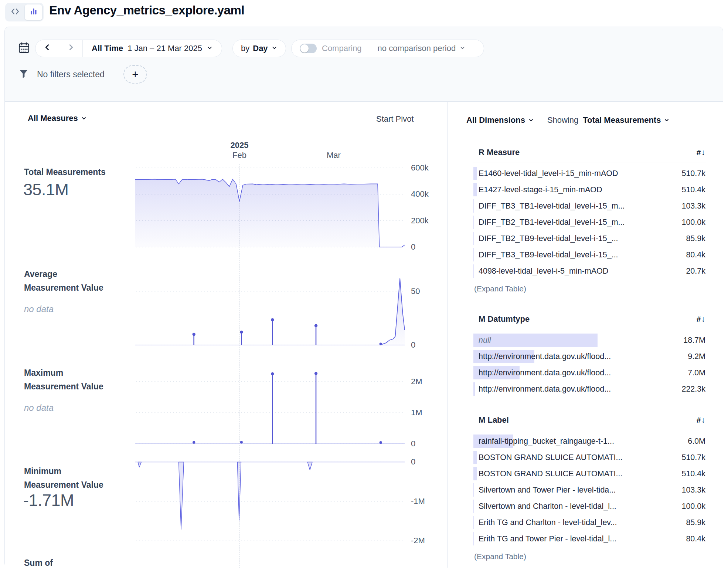  What do you see at coordinates (286, 411) in the screenshot?
I see `maximum-measurement-value-chart: 2M1M0` at bounding box center [286, 411].